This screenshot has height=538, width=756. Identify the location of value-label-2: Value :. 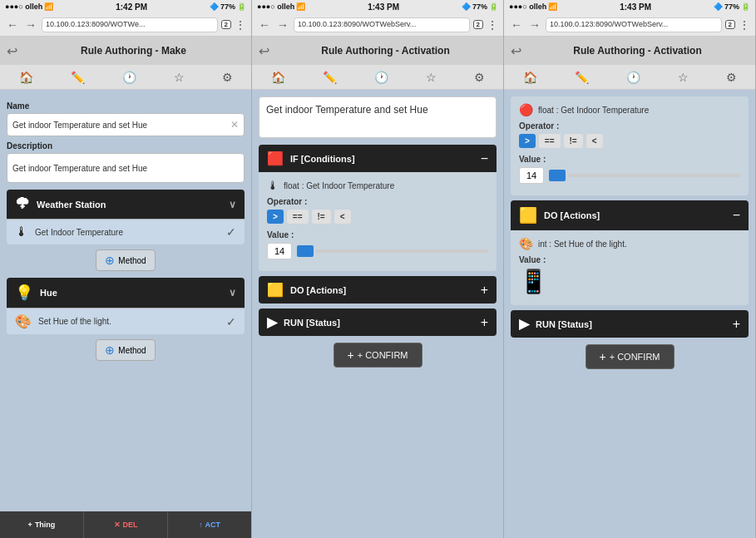
(378, 234).